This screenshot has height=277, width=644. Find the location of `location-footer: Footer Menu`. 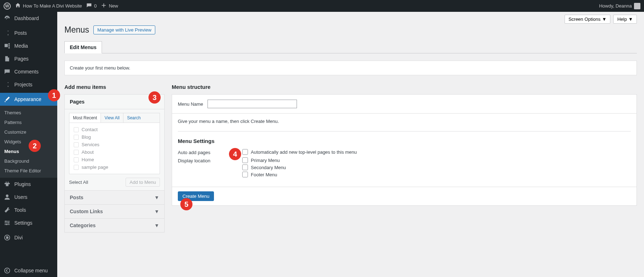

location-footer: Footer Menu is located at coordinates (264, 175).